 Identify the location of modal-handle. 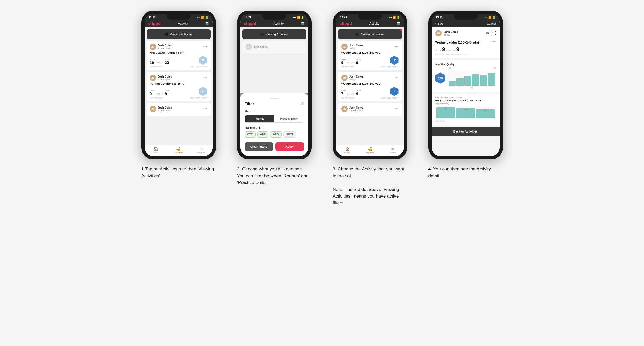
(274, 98).